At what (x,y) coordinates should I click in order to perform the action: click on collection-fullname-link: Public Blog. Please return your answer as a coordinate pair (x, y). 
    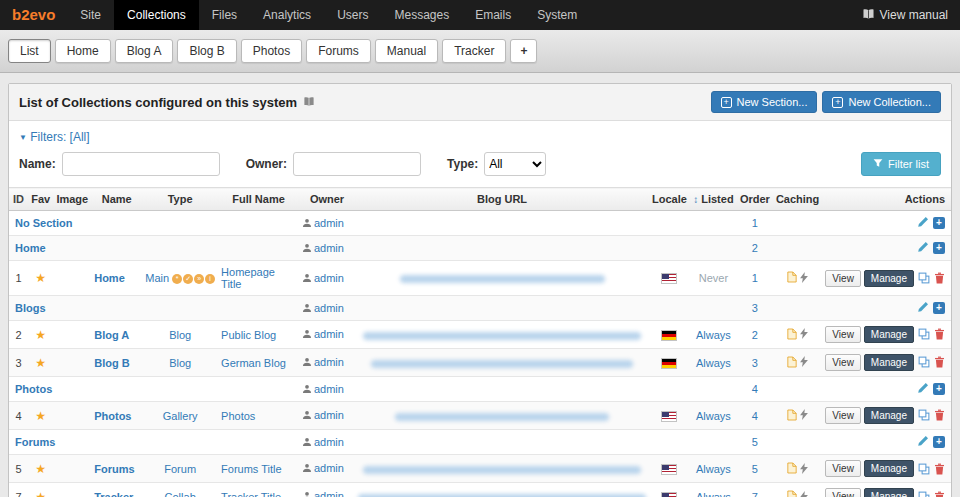
    Looking at the image, I should click on (248, 335).